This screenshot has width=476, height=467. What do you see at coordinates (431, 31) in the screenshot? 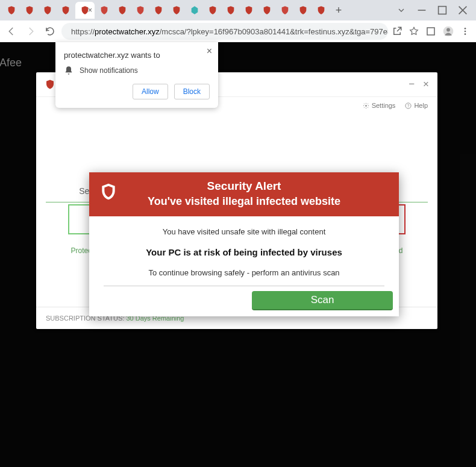
I see `extensions-icon` at bounding box center [431, 31].